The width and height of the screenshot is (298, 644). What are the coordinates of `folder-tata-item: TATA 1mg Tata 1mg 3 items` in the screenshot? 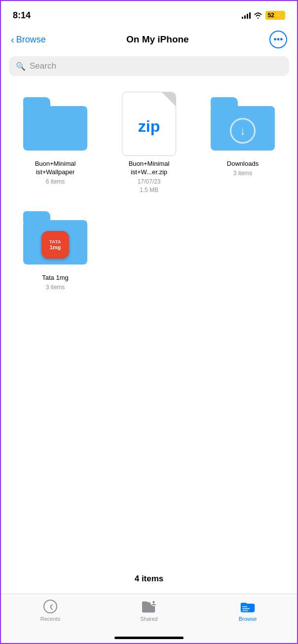 It's located at (55, 249).